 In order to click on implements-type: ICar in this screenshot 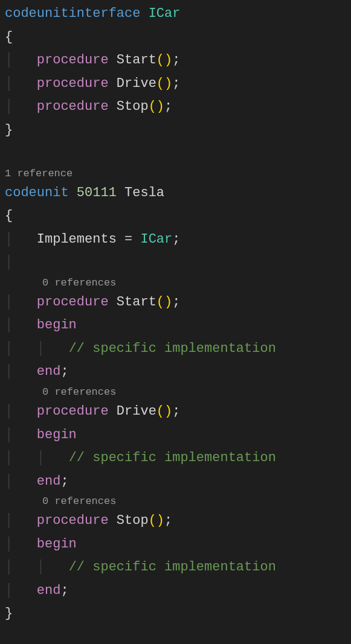, I will do `click(156, 239)`.